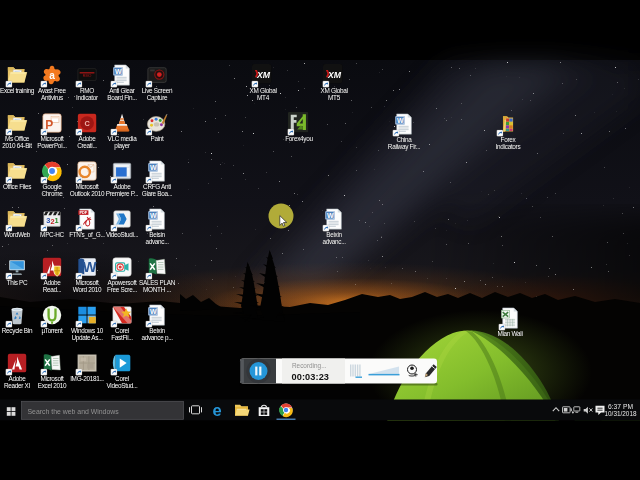 Image resolution: width=640 pixels, height=480 pixels. What do you see at coordinates (620, 406) in the screenshot?
I see `svg-text: 6:37 PM` at bounding box center [620, 406].